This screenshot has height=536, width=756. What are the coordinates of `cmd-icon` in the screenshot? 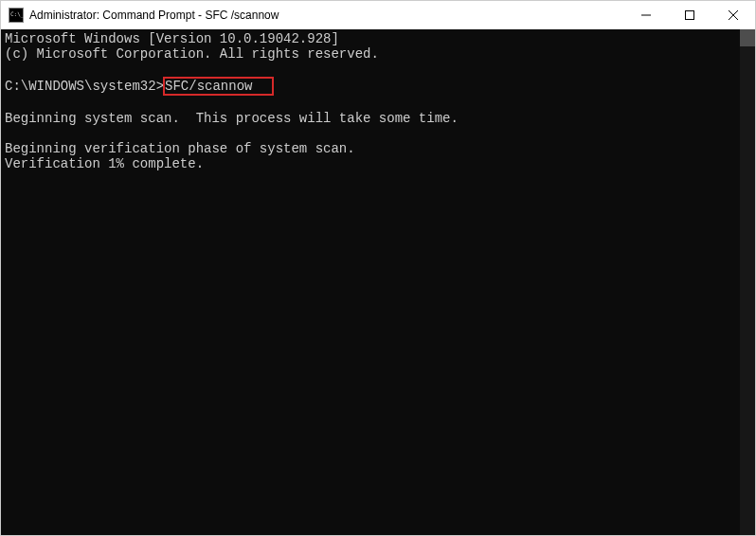 It's located at (16, 15).